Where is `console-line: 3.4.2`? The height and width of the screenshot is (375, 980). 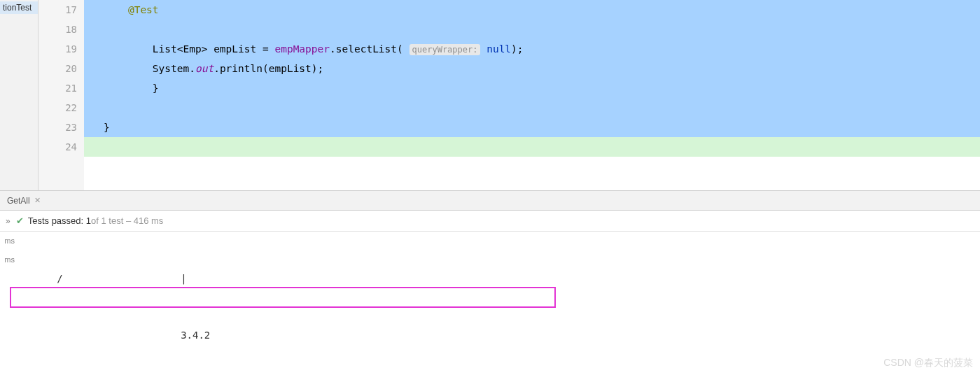
console-line: 3.4.2 is located at coordinates (504, 336).